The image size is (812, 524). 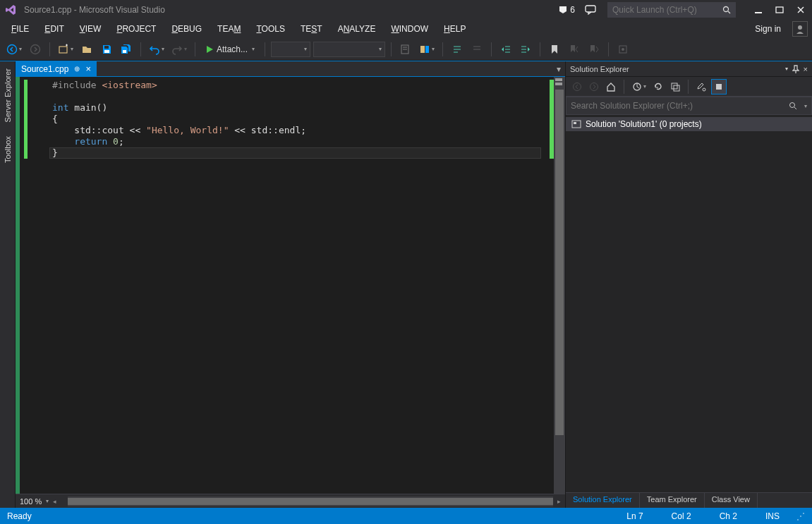 I want to click on code-line: }, so click(x=295, y=153).